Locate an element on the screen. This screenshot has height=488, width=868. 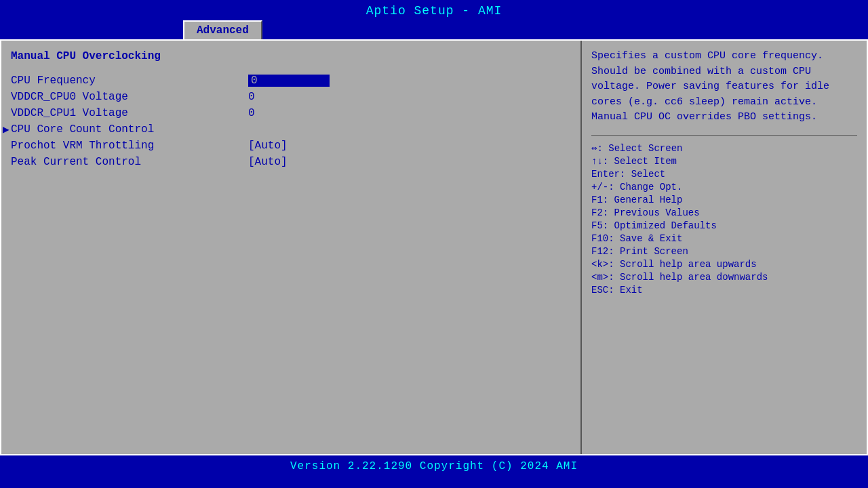
tab-advanced: Advanced is located at coordinates (222, 30).